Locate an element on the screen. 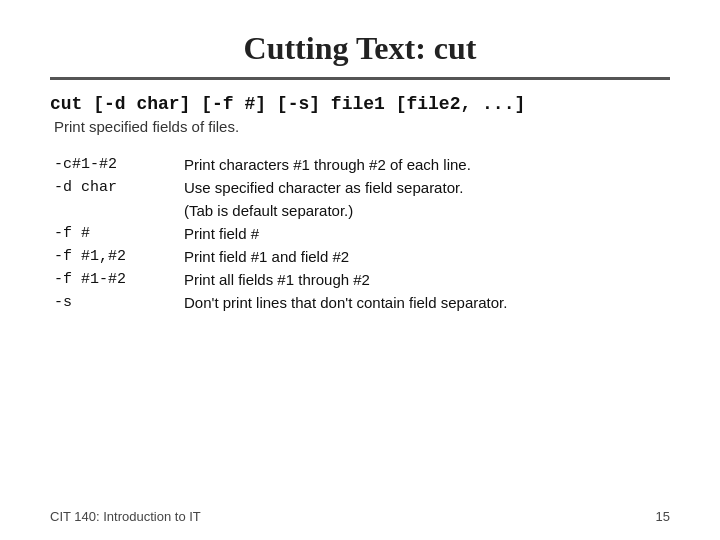  option-flag-1: -d char is located at coordinates (119, 188).